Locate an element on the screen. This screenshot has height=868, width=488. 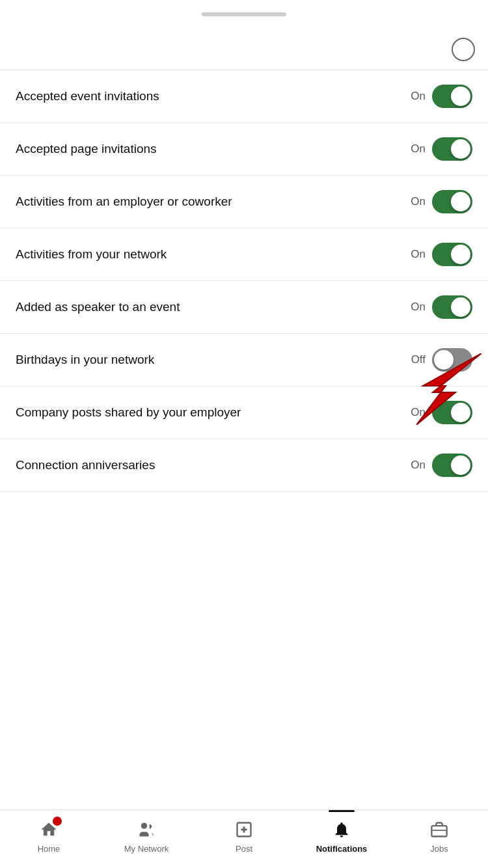
settings-item-connection-anniversaries: Connection anniversariesOn is located at coordinates (244, 466).